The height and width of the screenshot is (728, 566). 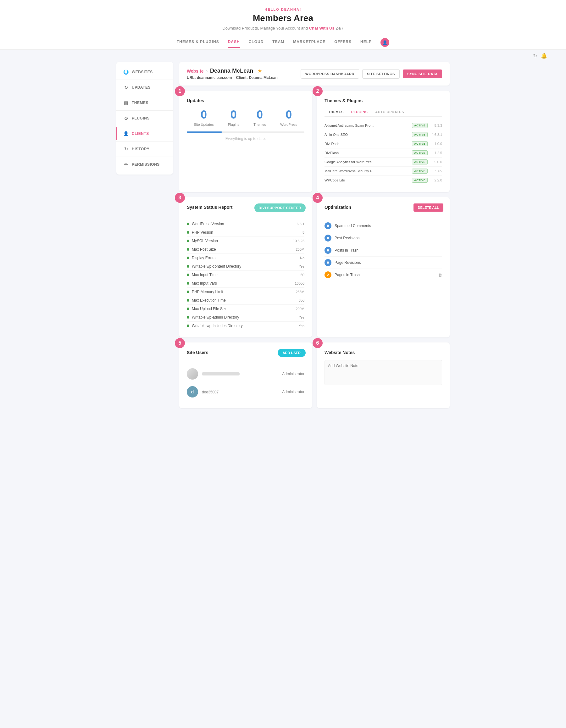 I want to click on tab-plugins: PLUGINS, so click(x=359, y=112).